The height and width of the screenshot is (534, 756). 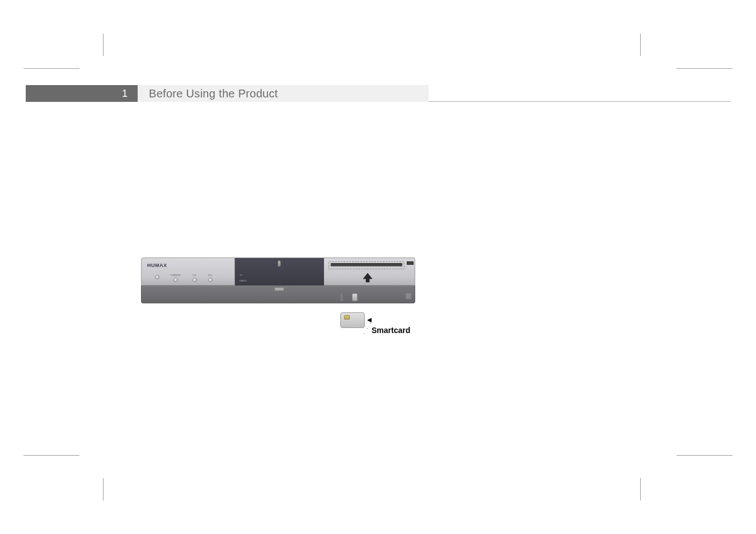 What do you see at coordinates (157, 278) in the screenshot?
I see `led-indicator` at bounding box center [157, 278].